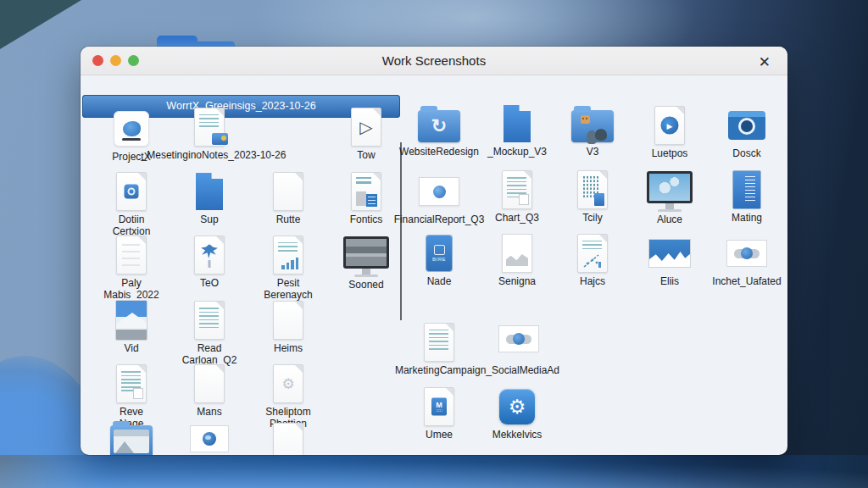 This screenshot has width=868, height=488. Describe the element at coordinates (593, 196) in the screenshot. I see `file-item: Tcily` at that location.